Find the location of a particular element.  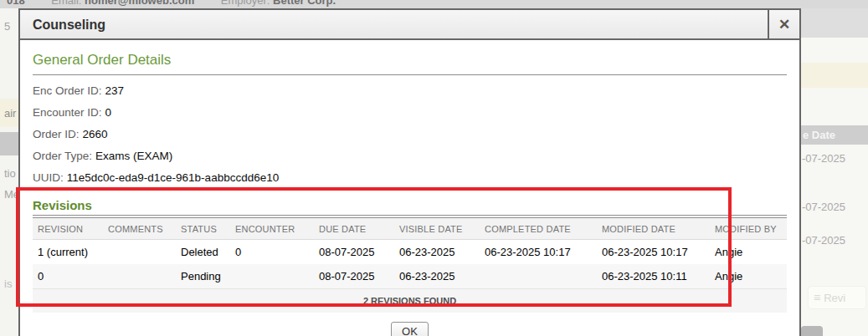

dialog-titlebar: Counseling ✕ is located at coordinates (410, 25).